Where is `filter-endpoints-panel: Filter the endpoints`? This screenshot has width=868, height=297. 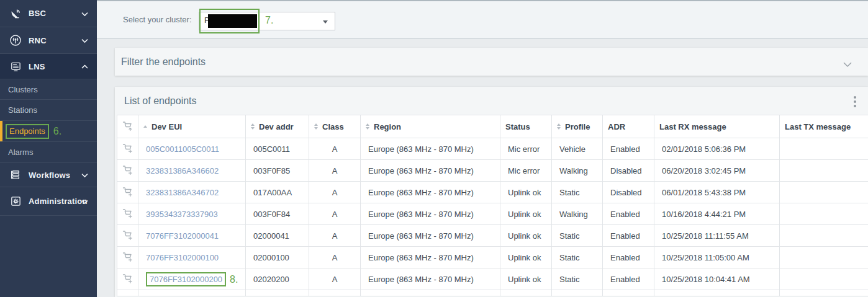 filter-endpoints-panel: Filter the endpoints is located at coordinates (492, 62).